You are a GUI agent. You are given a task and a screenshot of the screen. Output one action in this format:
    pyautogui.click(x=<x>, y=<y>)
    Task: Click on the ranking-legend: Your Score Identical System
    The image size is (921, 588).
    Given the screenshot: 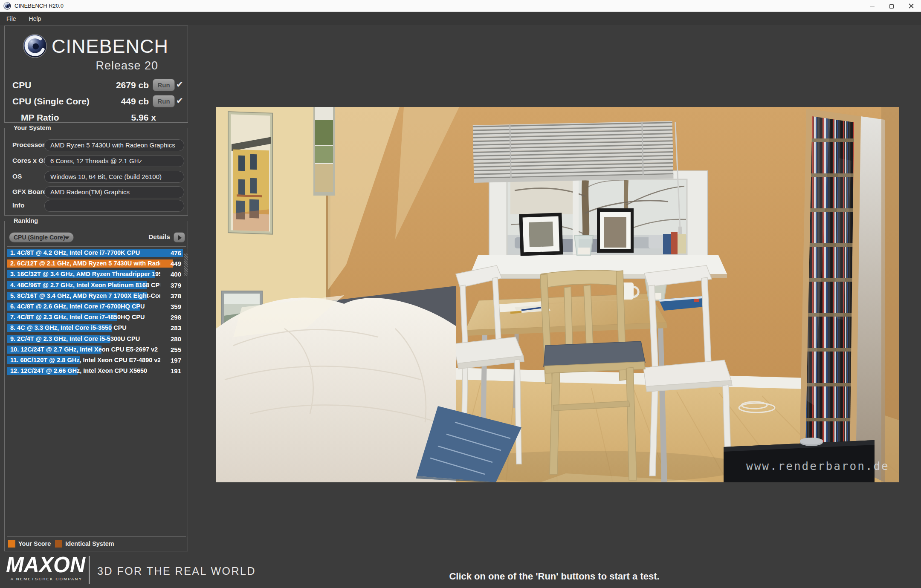 What is the action you would take?
    pyautogui.click(x=63, y=544)
    